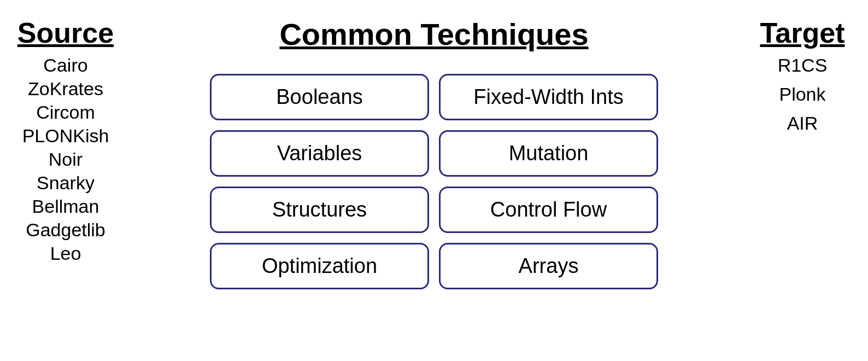 This screenshot has width=868, height=361. Describe the element at coordinates (319, 266) in the screenshot. I see `technique-box: Optimization` at that location.